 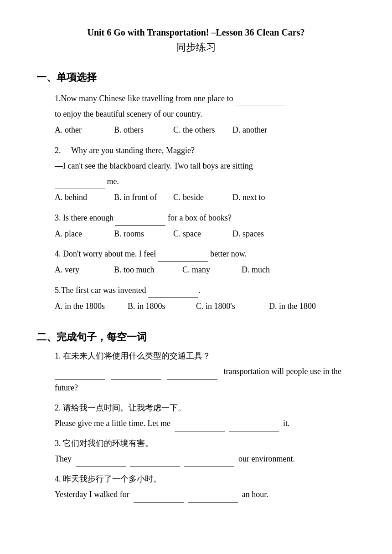 I want to click on section2-title: 二、完成句子，每空一词, so click(x=196, y=337).